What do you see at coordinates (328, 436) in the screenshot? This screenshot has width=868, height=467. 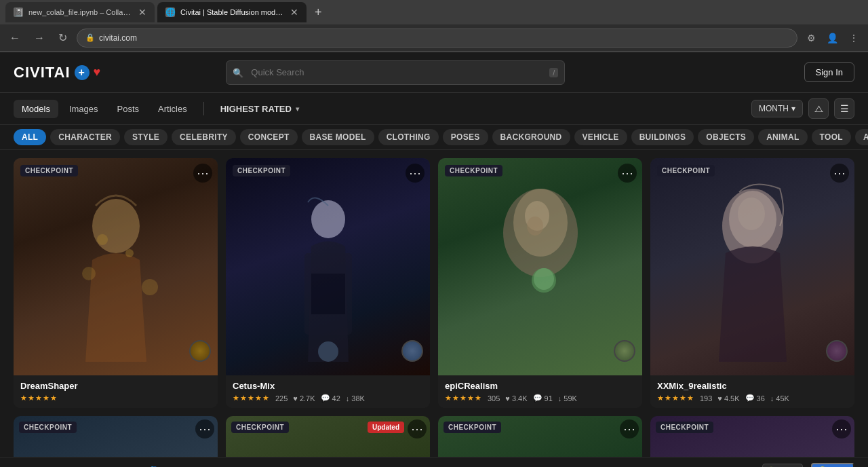 I see `bottom-card-2: CHECKPOINT Updated ⋯` at bounding box center [328, 436].